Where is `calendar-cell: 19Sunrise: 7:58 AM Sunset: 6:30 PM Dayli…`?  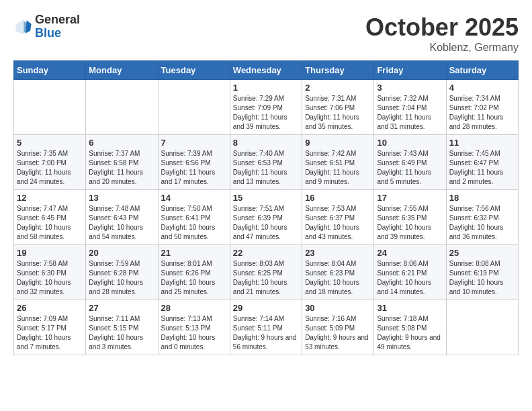 calendar-cell: 19Sunrise: 7:58 AM Sunset: 6:30 PM Dayli… is located at coordinates (50, 273).